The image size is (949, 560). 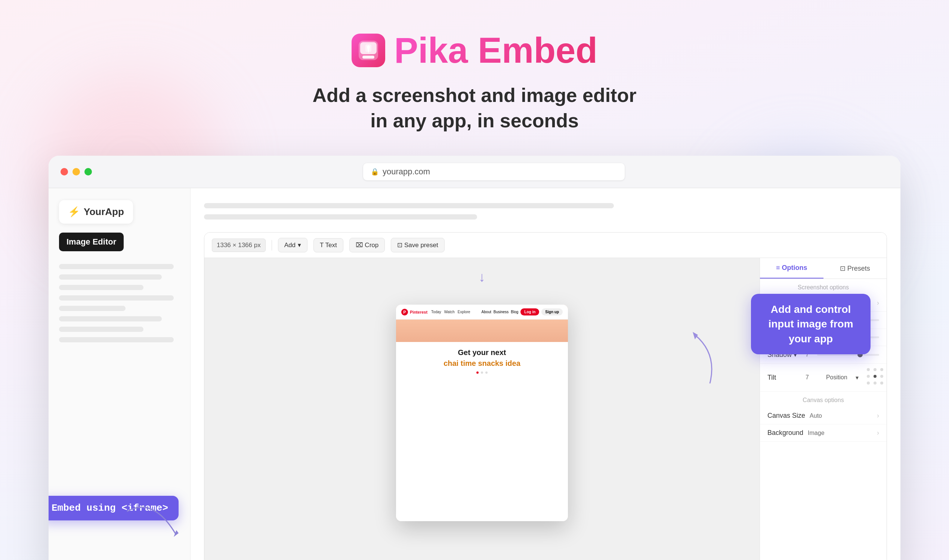 What do you see at coordinates (91, 242) in the screenshot?
I see `image-editor-menu-item: Image Editor` at bounding box center [91, 242].